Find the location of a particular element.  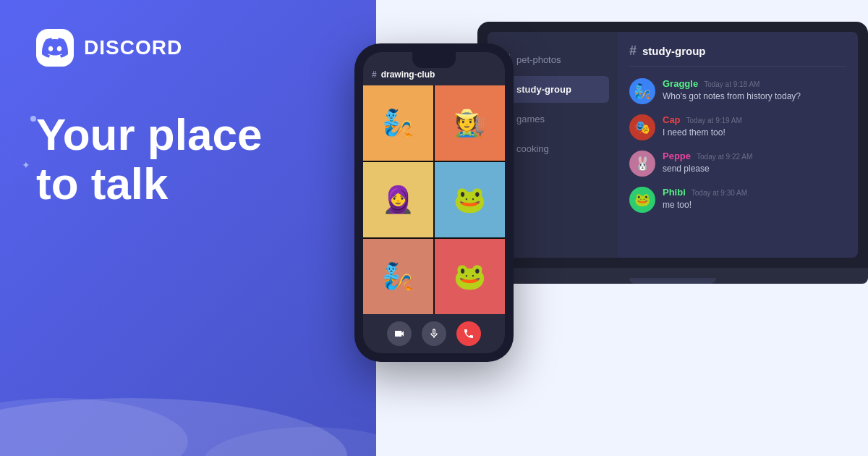

camera-button is located at coordinates (399, 334).